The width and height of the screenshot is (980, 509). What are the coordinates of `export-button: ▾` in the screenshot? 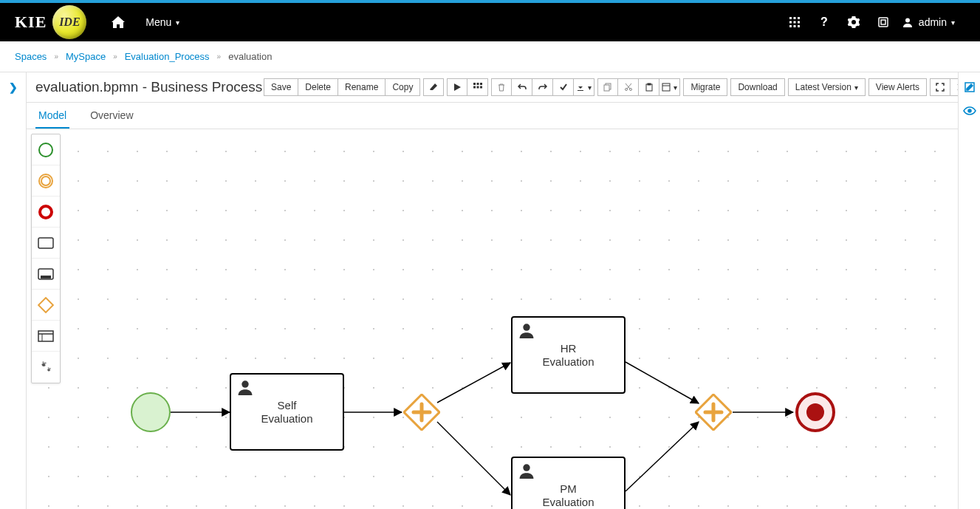 It's located at (584, 87).